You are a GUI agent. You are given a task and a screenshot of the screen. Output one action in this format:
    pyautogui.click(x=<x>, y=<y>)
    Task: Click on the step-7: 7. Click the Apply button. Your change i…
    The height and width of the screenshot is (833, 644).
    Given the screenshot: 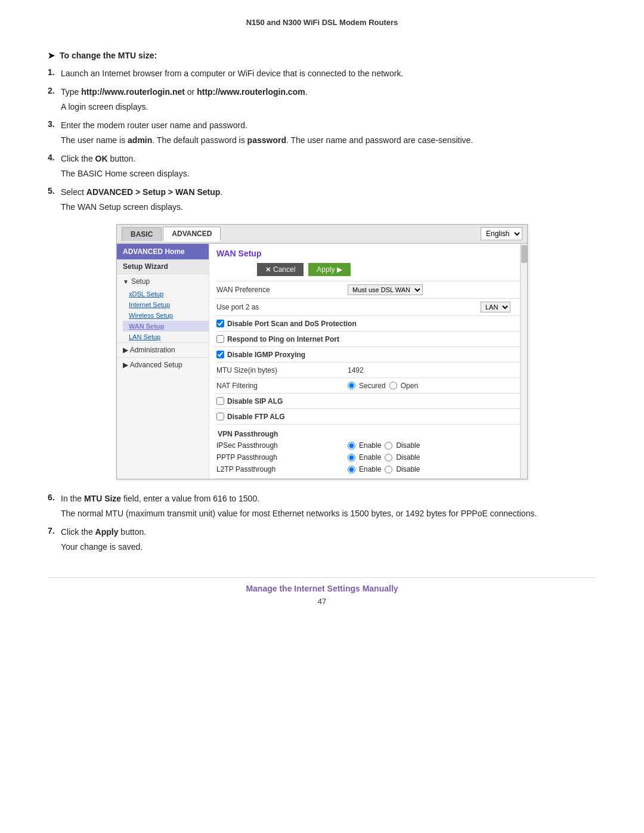 What is the action you would take?
    pyautogui.click(x=322, y=540)
    